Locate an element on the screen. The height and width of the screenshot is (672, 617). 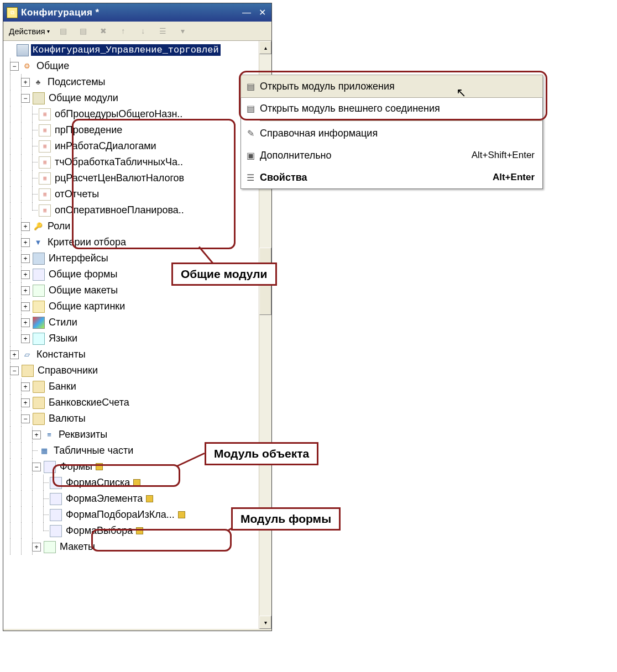
menu-help-info: ✎ Справочная информация is located at coordinates (391, 133).